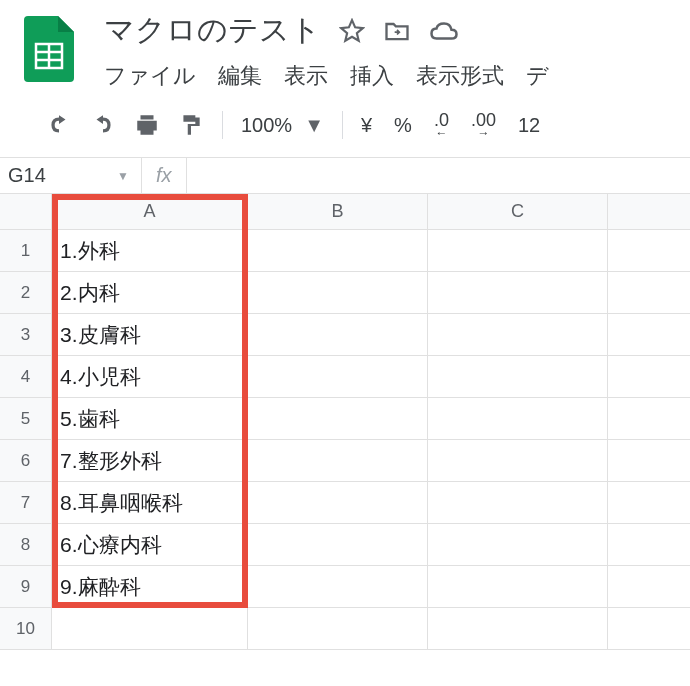 This screenshot has width=690, height=686. Describe the element at coordinates (484, 125) in the screenshot. I see `increase-decimal-button: .00 →` at that location.